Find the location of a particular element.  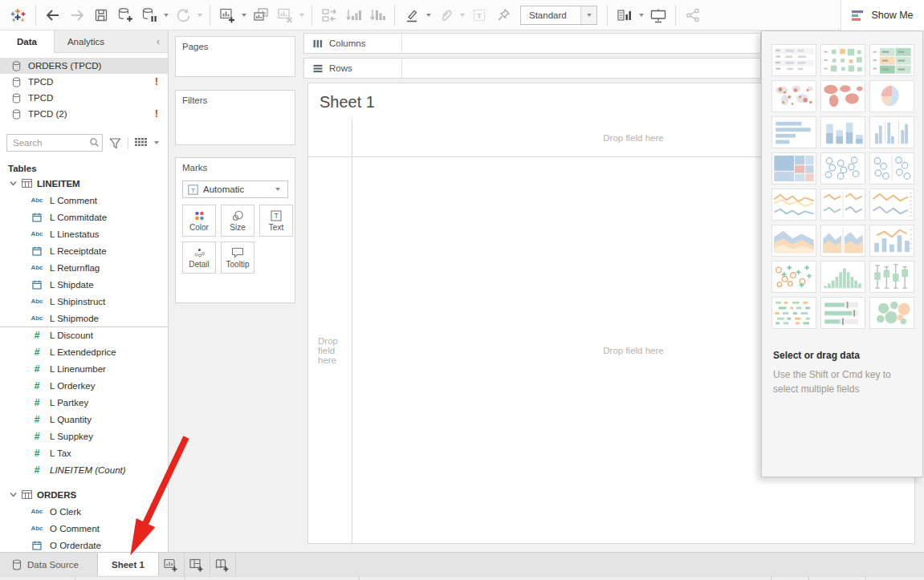

rows-shelf: Rows is located at coordinates (532, 68).